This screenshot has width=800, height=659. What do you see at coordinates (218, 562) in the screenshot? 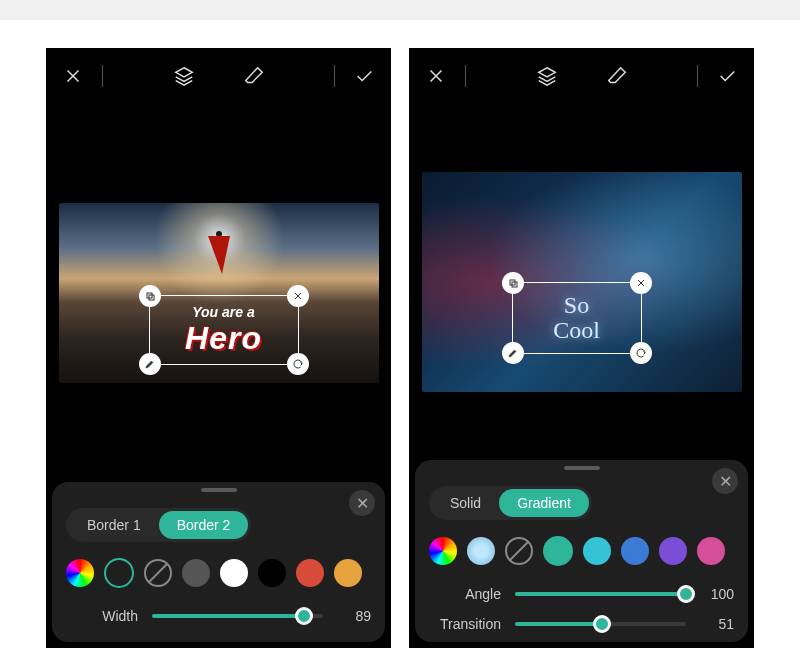
I see `style-panel: ✕ Border 1 Border 2 Width` at bounding box center [218, 562].